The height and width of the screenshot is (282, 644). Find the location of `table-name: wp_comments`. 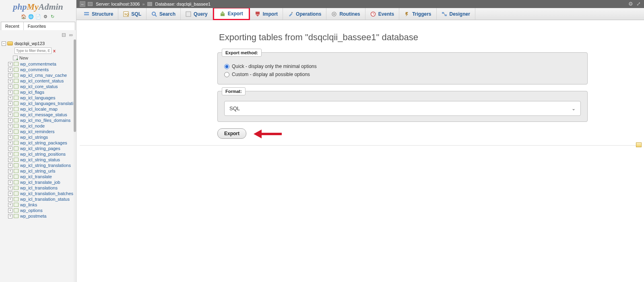

table-name: wp_comments is located at coordinates (35, 70).